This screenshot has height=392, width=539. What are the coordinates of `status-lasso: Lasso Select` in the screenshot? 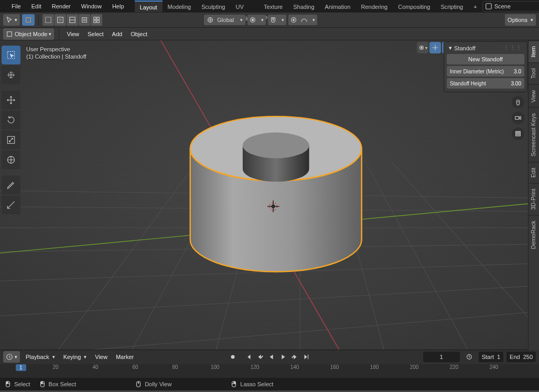 It's located at (252, 384).